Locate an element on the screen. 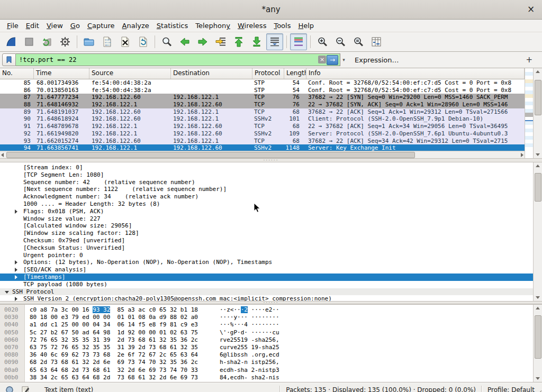 This screenshot has width=542, height=392. detail-row: Checksum: 0x79ed [unverified] is located at coordinates (267, 241).